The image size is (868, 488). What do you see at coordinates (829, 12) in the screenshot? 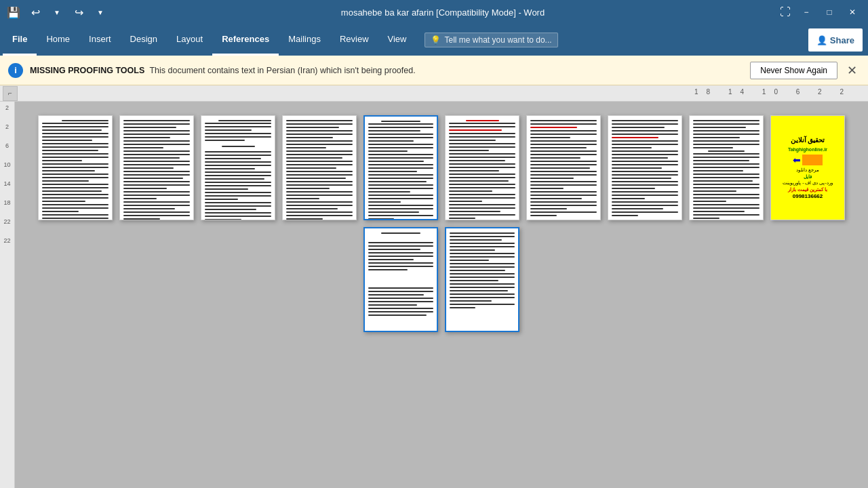
I see `maximize-button: □` at bounding box center [829, 12].